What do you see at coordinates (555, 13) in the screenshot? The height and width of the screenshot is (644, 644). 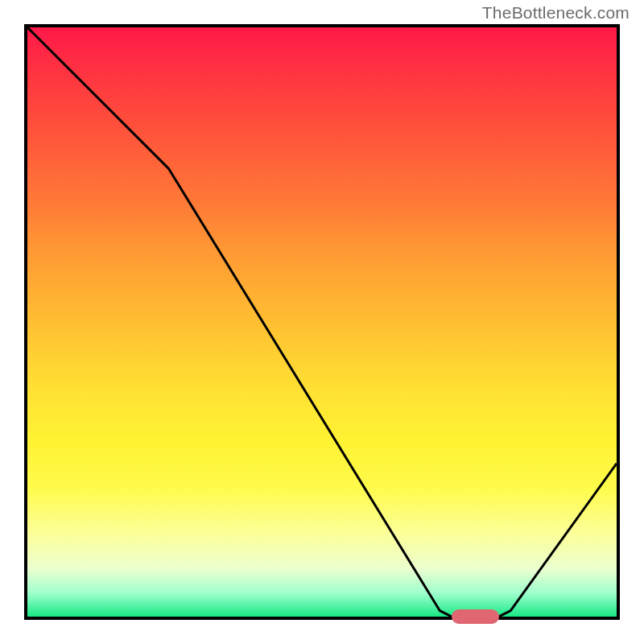 I see `watermark-text: TheBottleneck.com` at bounding box center [555, 13].